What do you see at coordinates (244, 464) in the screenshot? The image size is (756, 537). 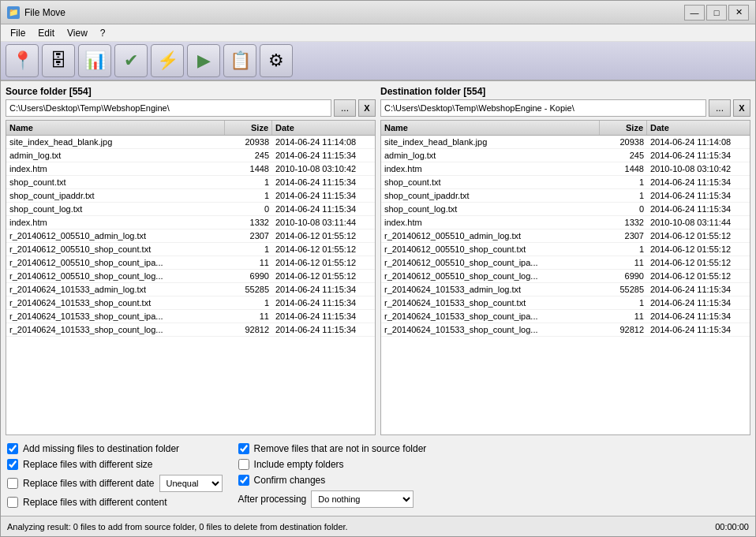 I see `include-empty-checkbox` at bounding box center [244, 464].